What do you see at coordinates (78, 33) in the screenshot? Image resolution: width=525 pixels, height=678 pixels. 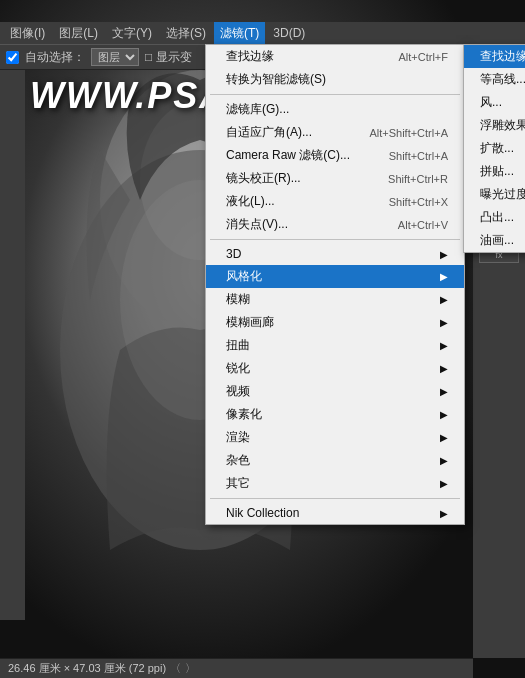 I see `menubar-layer: 图层(L)` at bounding box center [78, 33].